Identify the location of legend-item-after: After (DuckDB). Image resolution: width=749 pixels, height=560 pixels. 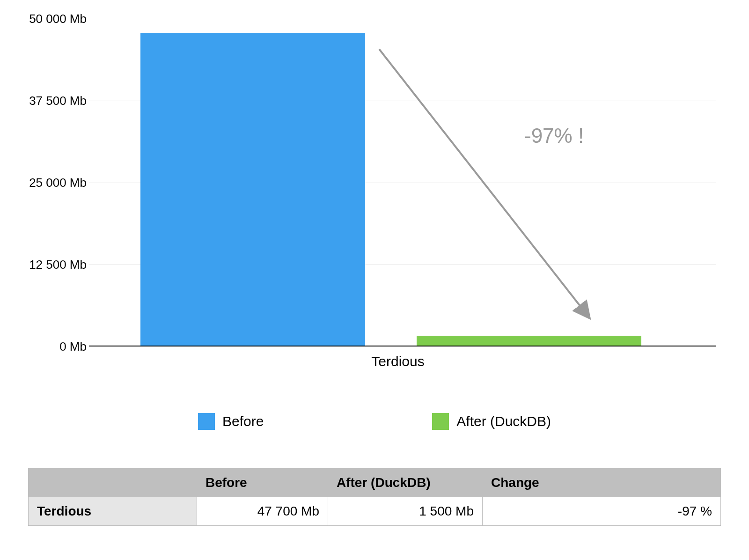
(492, 421).